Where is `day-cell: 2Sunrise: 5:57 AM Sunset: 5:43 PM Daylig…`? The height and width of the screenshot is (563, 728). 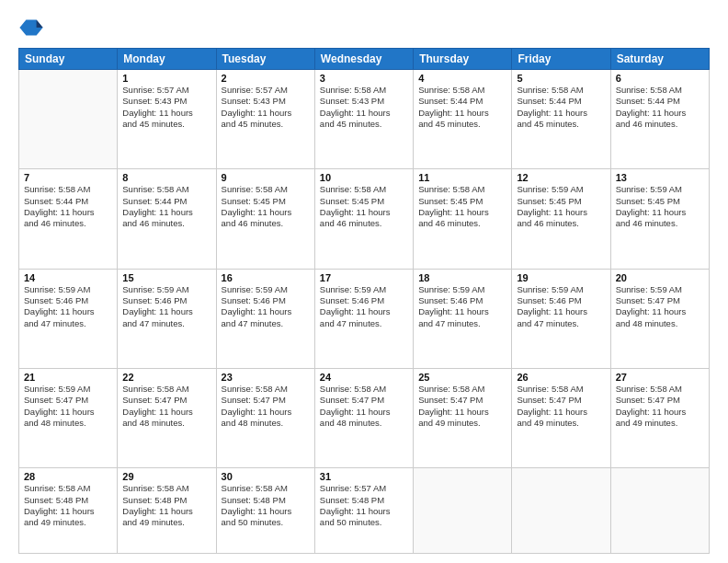
day-cell: 2Sunrise: 5:57 AM Sunset: 5:43 PM Daylig… is located at coordinates (265, 120).